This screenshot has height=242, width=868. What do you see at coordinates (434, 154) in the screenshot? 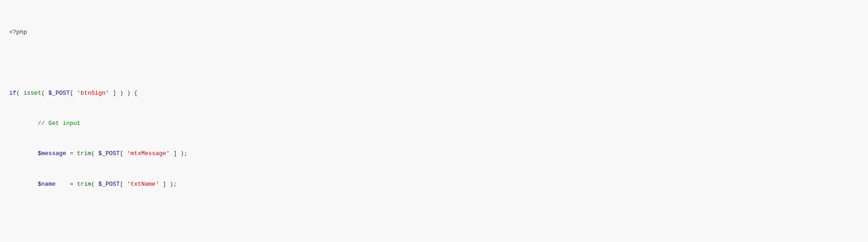
I see `line-5: $message = trim( $_POST[ 'mtxMessage' ] …` at bounding box center [434, 154].